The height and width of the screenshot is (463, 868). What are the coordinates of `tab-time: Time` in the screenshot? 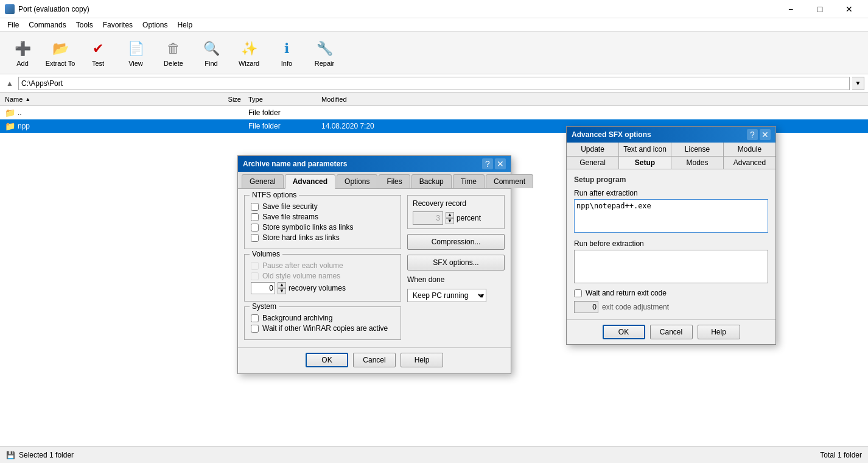 It's located at (469, 182).